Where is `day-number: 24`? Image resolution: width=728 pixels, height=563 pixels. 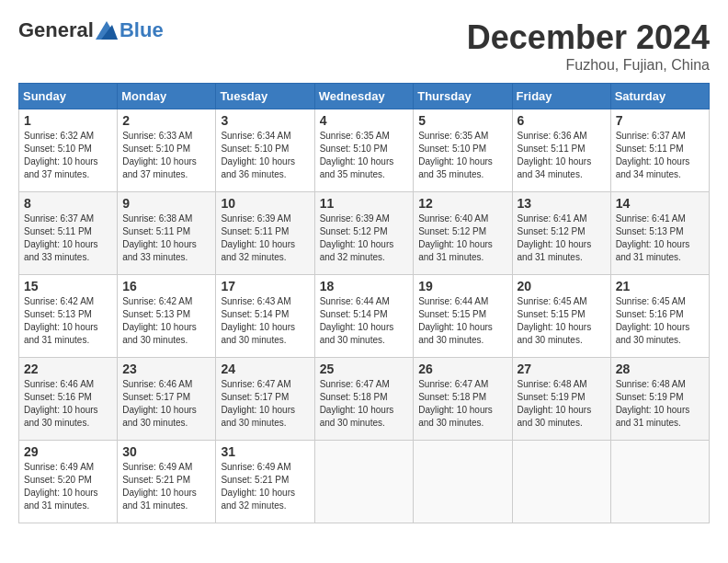
day-number: 24 is located at coordinates (265, 369).